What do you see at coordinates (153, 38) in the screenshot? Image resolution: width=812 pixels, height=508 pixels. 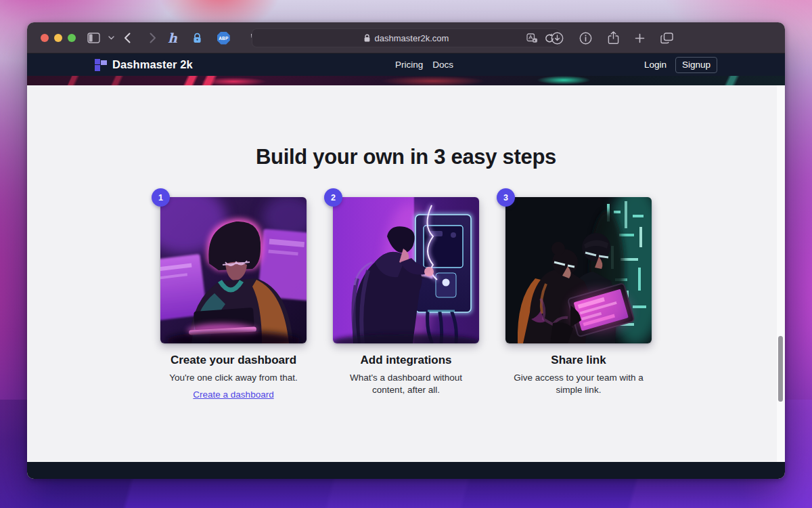 I see `forward-icon` at bounding box center [153, 38].